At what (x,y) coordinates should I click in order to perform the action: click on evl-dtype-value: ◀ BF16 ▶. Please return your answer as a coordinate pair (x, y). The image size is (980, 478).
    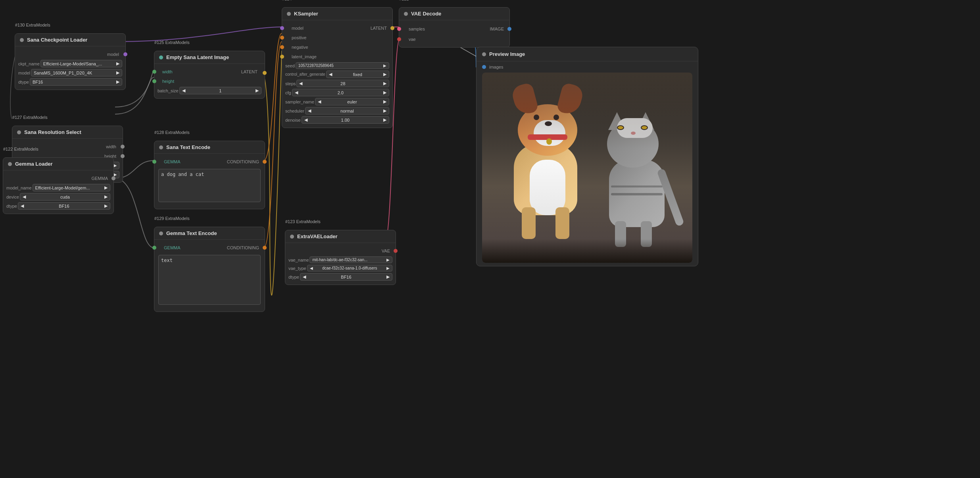
    Looking at the image, I should click on (346, 277).